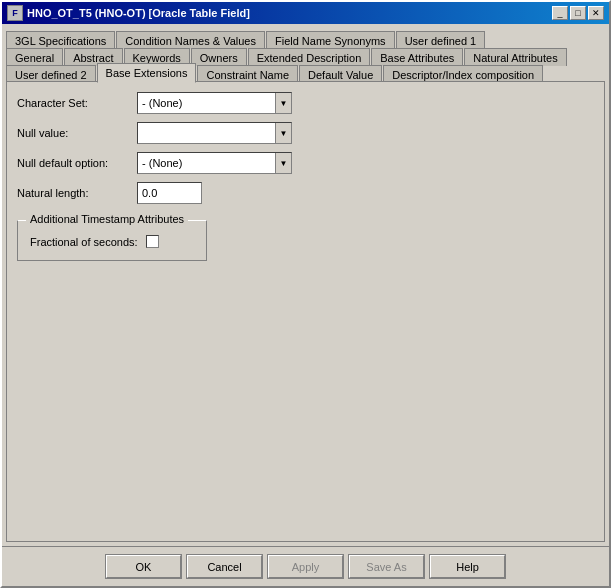 Image resolution: width=611 pixels, height=588 pixels. Describe the element at coordinates (214, 133) in the screenshot. I see `null-value-select: ▼` at that location.